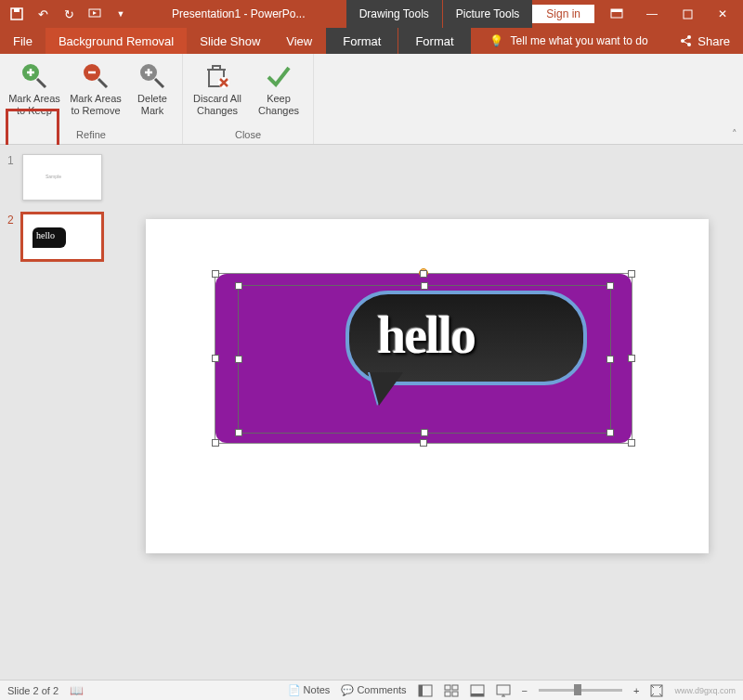 The image size is (743, 700). What do you see at coordinates (685, 41) in the screenshot?
I see `share-icon` at bounding box center [685, 41].